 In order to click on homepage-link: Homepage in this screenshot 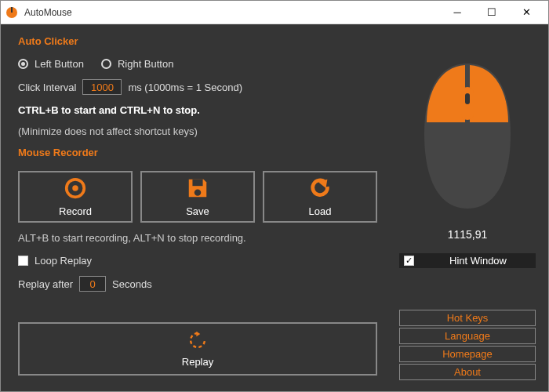, I will do `click(467, 354)`.